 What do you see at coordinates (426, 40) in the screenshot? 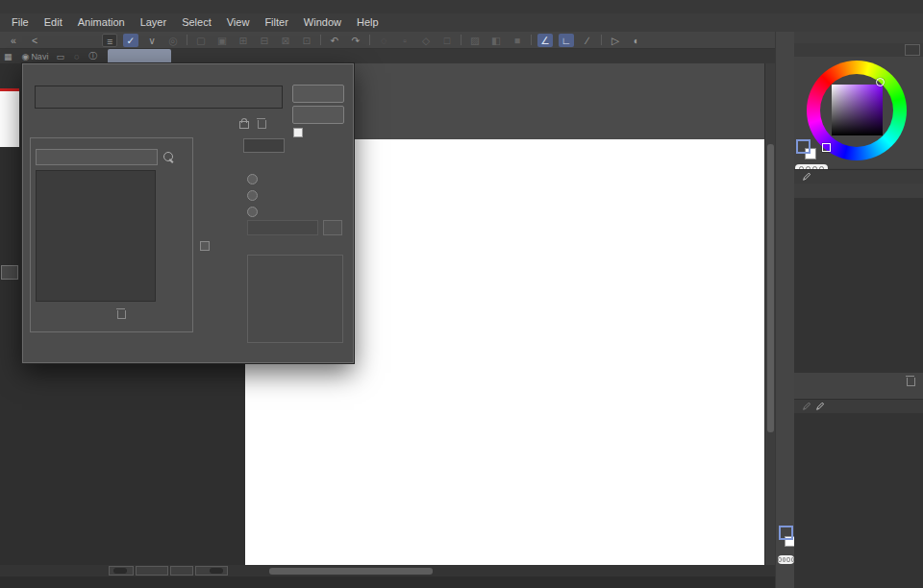
I see `toolbar-icon: ◇` at bounding box center [426, 40].